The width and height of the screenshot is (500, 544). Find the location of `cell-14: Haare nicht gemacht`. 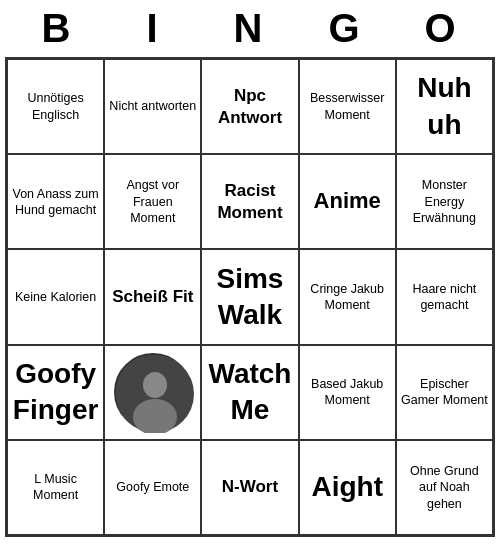

cell-14: Haare nicht gemacht is located at coordinates (444, 296).